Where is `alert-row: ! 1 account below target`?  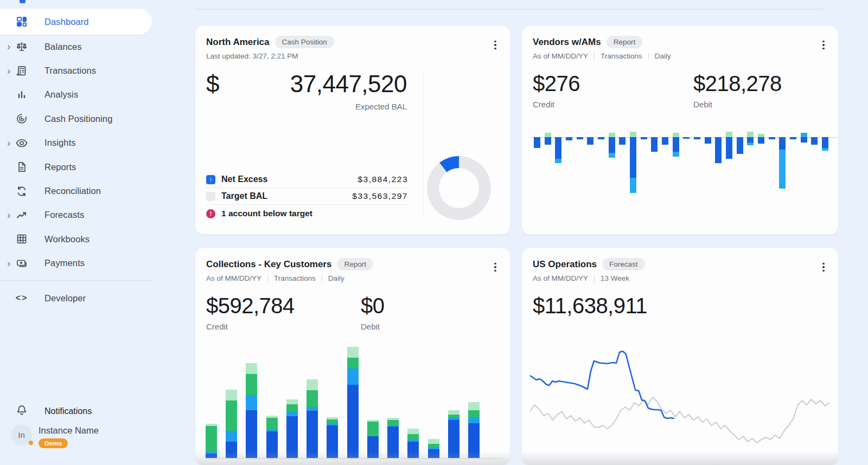
alert-row: ! 1 account below target is located at coordinates (307, 214).